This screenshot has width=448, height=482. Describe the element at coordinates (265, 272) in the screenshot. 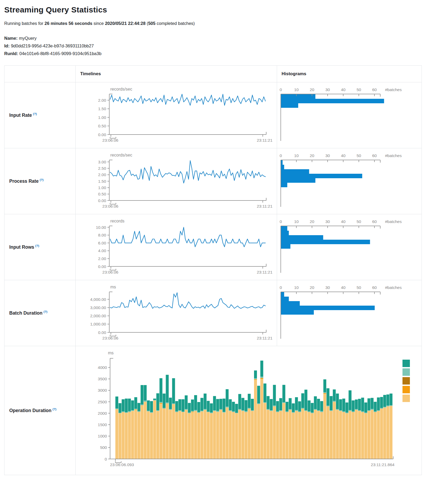

I see `x-axis-end-label: 23:11:21` at that location.